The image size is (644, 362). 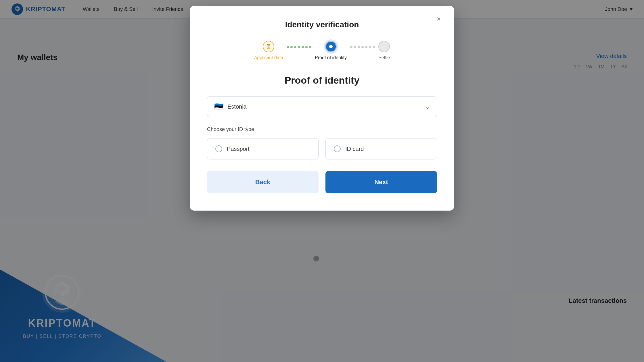 What do you see at coordinates (237, 107) in the screenshot?
I see `country-name: Estonia` at bounding box center [237, 107].